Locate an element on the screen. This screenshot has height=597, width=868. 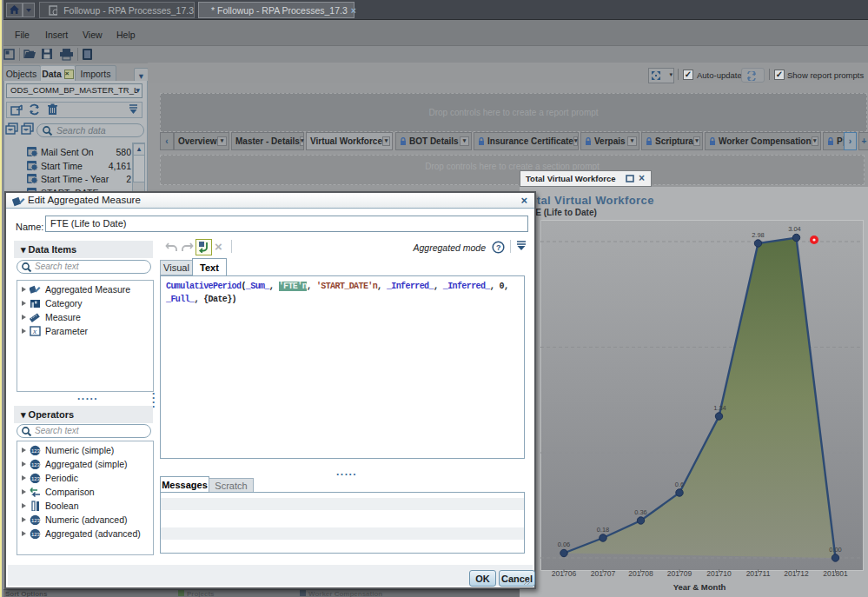
svg-text: 201709 is located at coordinates (679, 574).